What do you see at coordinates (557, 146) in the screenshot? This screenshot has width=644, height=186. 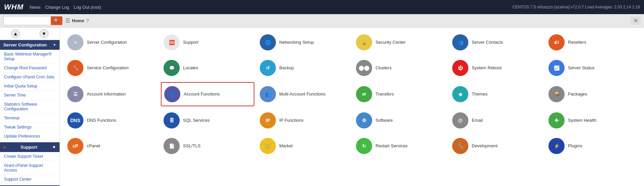 I see `plugins-icon: ⚡` at bounding box center [557, 146].